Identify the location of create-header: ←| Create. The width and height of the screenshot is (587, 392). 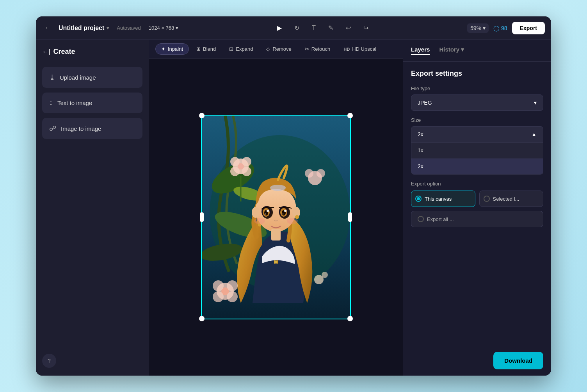
(92, 52).